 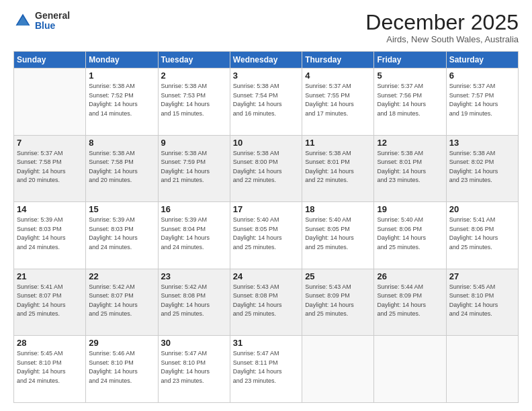 What do you see at coordinates (338, 100) in the screenshot?
I see `day-detail: Sunrise: 5:37 AM Sunset: 7:55 PM Dayligh…` at bounding box center [338, 100].